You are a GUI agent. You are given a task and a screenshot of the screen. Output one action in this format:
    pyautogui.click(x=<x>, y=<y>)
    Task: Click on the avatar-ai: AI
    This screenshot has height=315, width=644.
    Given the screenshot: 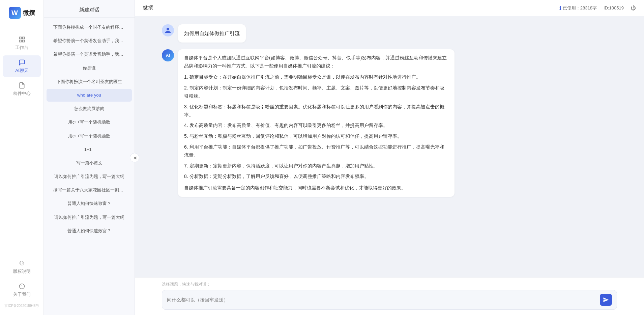 What is the action you would take?
    pyautogui.click(x=168, y=55)
    